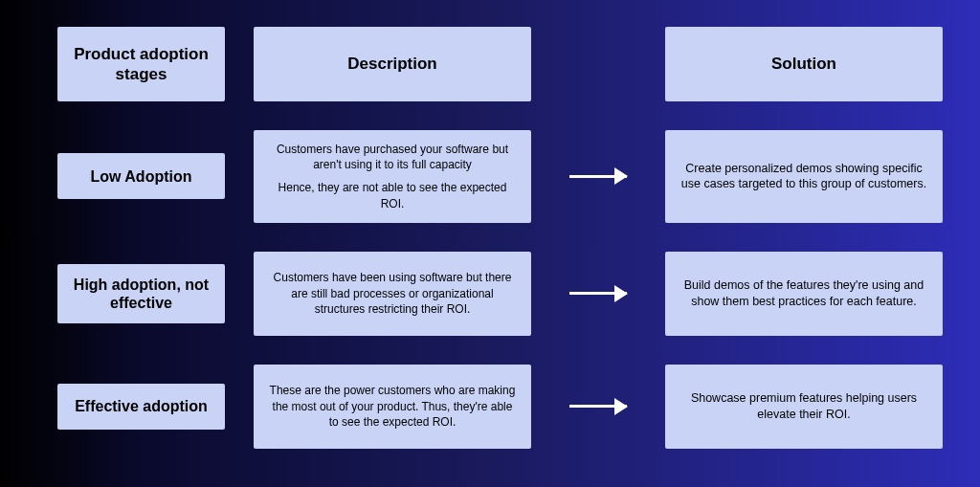  I want to click on description-high-adoption: Customers have been using software but t…, so click(392, 294).